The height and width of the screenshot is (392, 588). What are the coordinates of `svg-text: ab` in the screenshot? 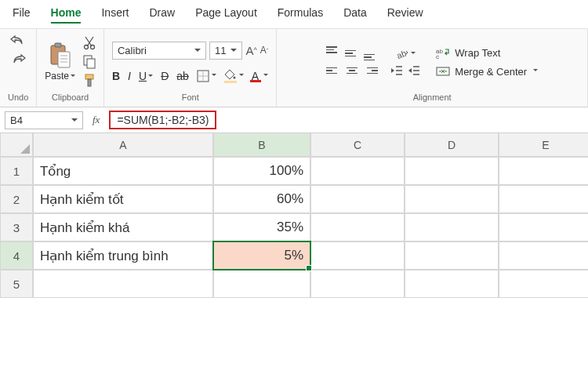 It's located at (402, 55).